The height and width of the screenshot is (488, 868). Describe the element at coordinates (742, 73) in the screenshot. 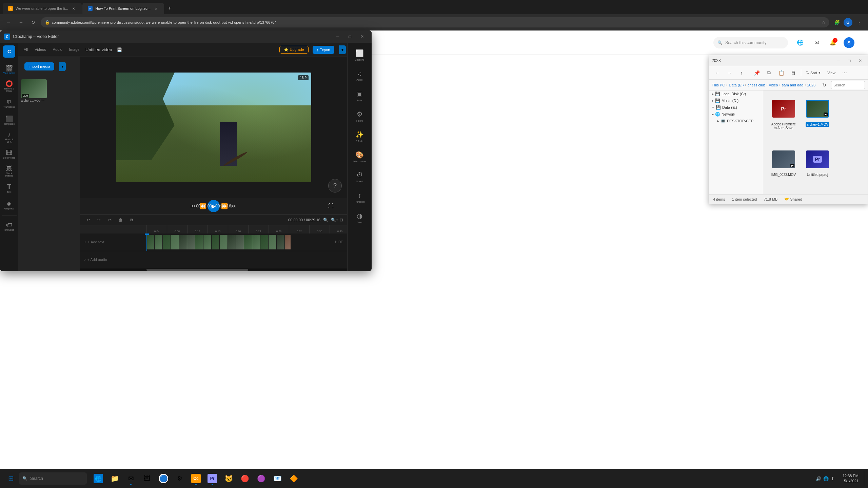

I see `exp-up-button: ↑` at that location.